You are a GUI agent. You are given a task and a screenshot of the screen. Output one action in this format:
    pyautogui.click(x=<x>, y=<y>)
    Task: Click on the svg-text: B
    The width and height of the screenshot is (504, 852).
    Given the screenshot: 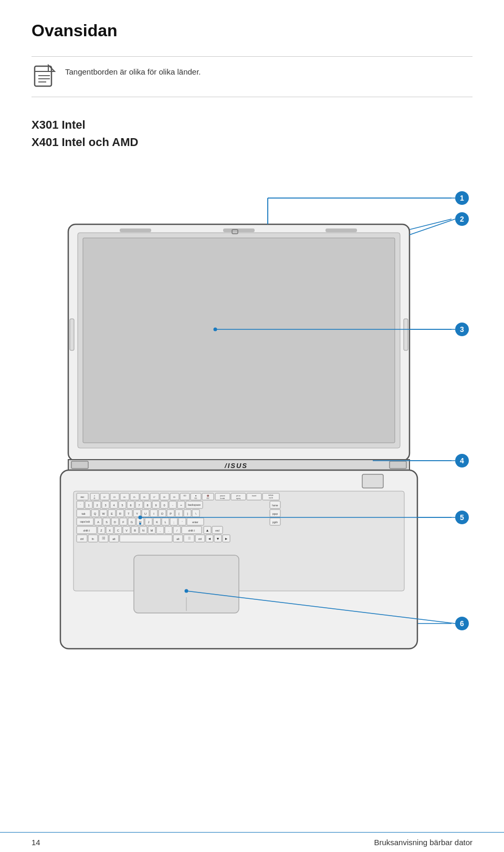 What is the action you would take?
    pyautogui.click(x=135, y=531)
    